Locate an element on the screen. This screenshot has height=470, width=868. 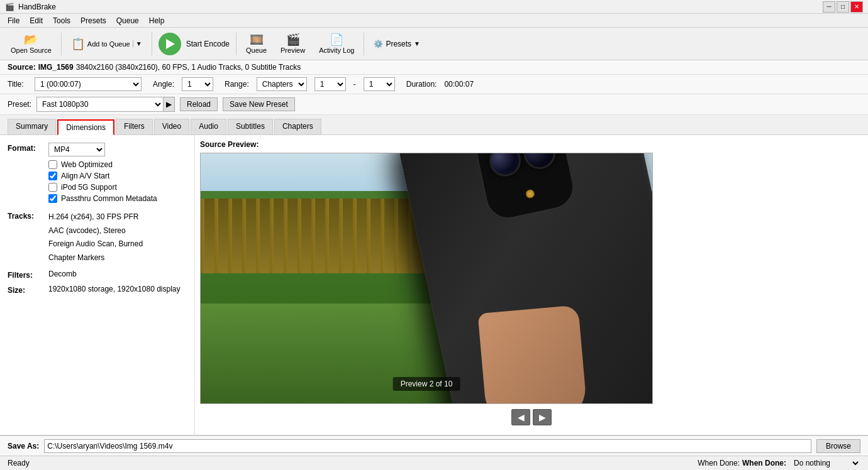
app-title: HandBrake is located at coordinates (37, 7).